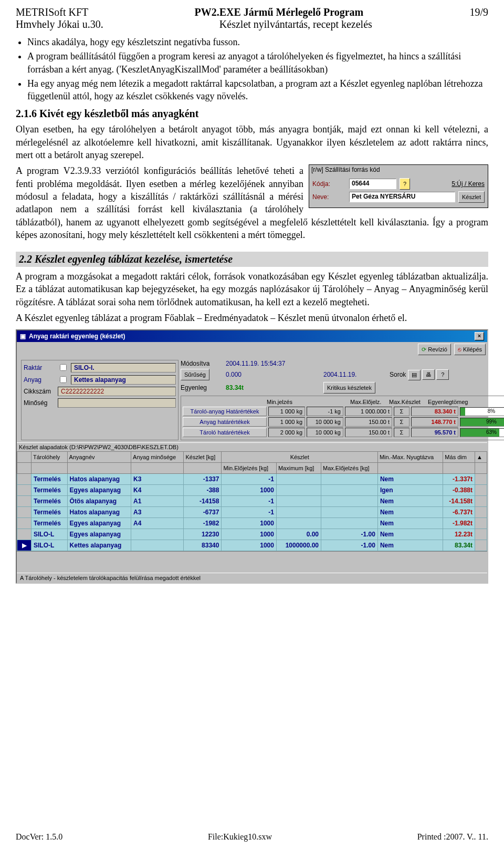 The image size is (504, 849). I want to click on value-egyenleg: 83.34t, so click(273, 388).